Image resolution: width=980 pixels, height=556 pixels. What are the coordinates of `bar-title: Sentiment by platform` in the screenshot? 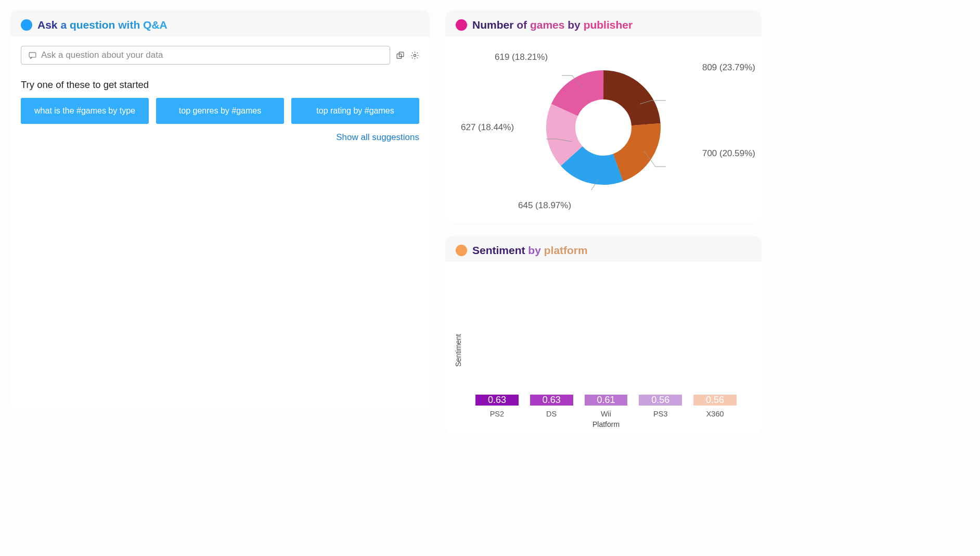 It's located at (603, 249).